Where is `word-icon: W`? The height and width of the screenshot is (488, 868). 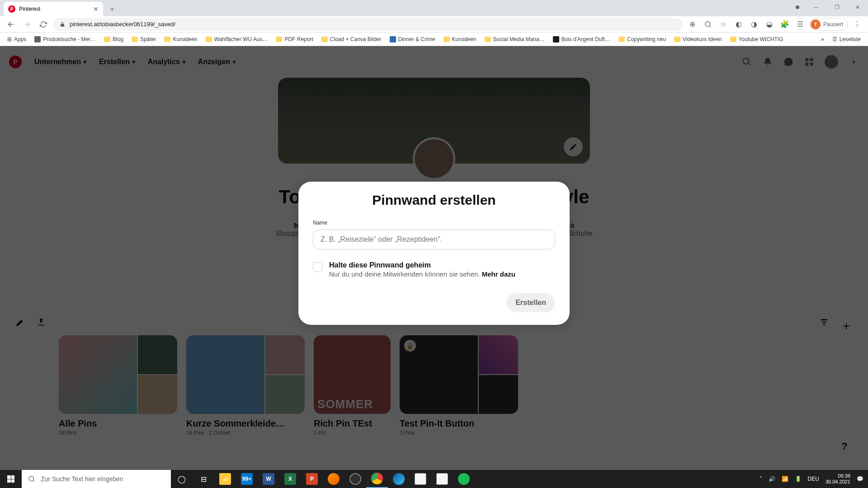
word-icon: W is located at coordinates (269, 479).